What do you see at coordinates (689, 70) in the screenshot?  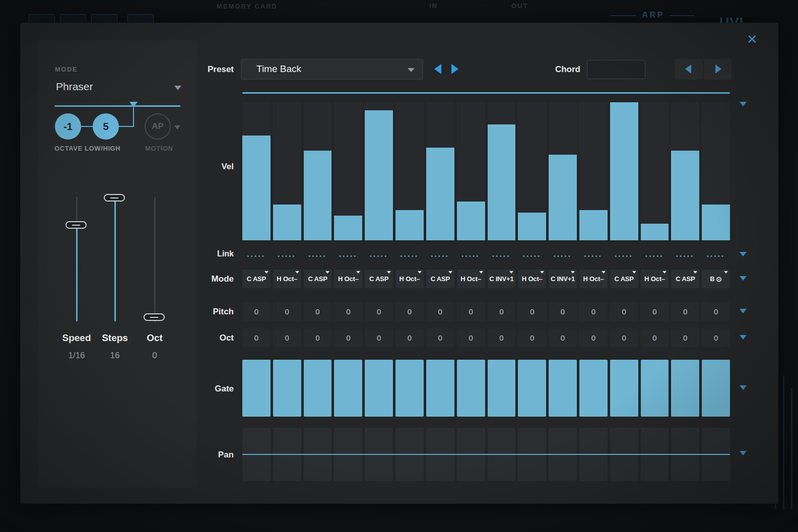 I see `chord-prev-button` at bounding box center [689, 70].